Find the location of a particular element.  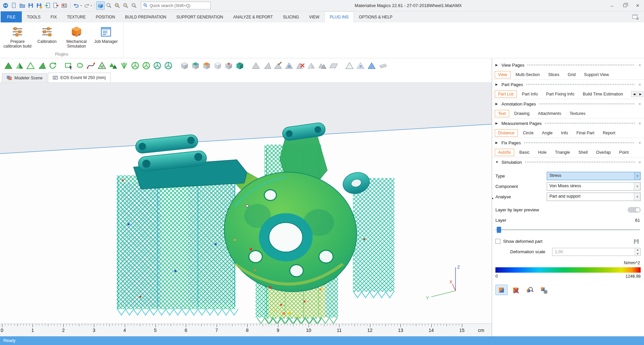

layer-slider is located at coordinates (568, 230).